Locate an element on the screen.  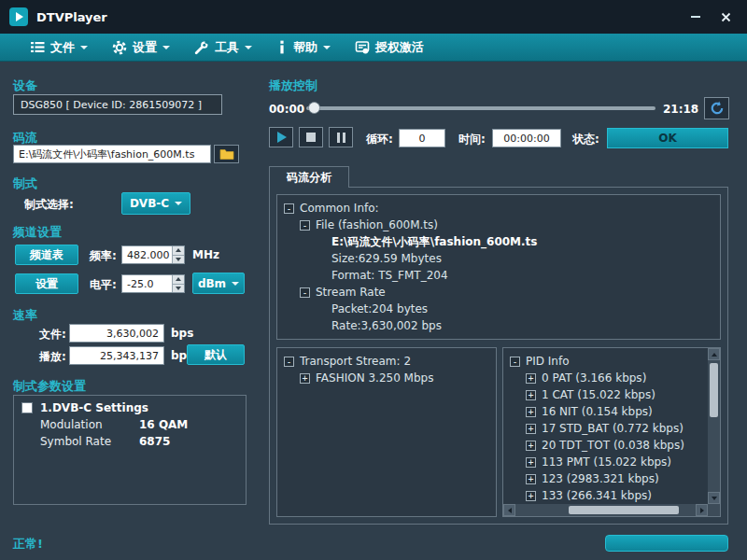
play-rate-label: 播放: is located at coordinates (52, 357).